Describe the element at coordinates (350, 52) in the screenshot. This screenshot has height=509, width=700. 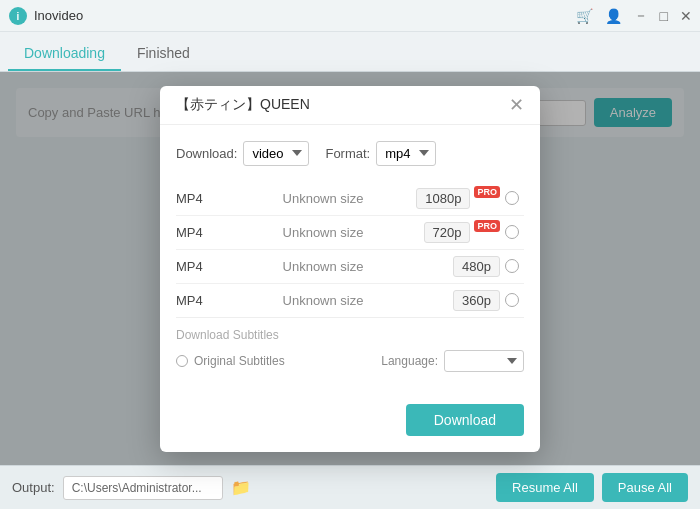
I see `tab-bar: Downloading Finished` at that location.